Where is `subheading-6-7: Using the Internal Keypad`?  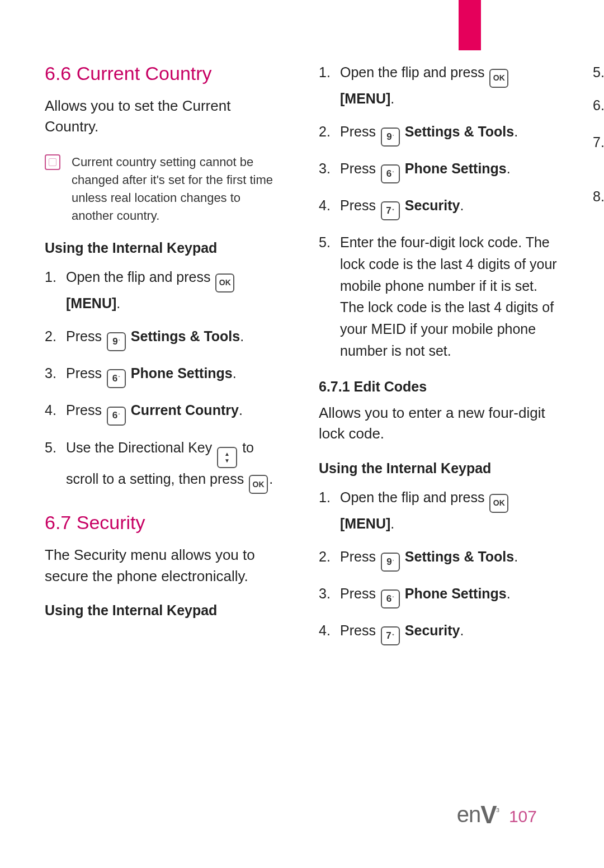
subheading-6-7: Using the Internal Keypad is located at coordinates (165, 611).